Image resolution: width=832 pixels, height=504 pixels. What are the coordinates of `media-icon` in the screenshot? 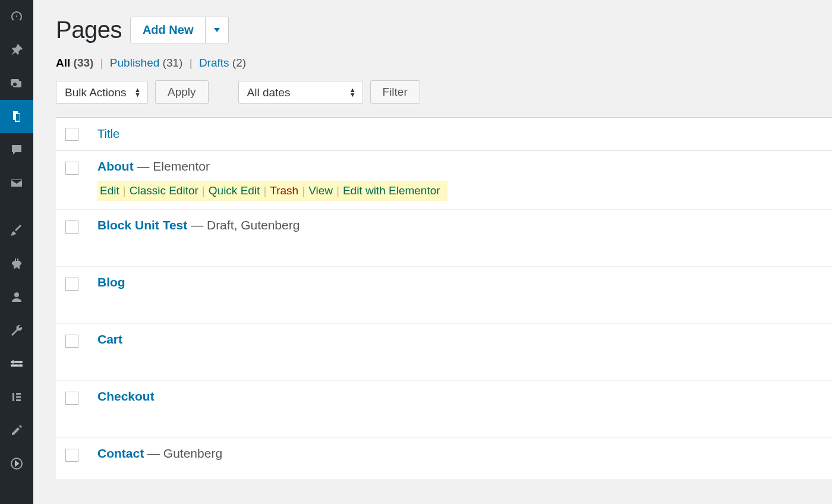 It's located at (17, 83).